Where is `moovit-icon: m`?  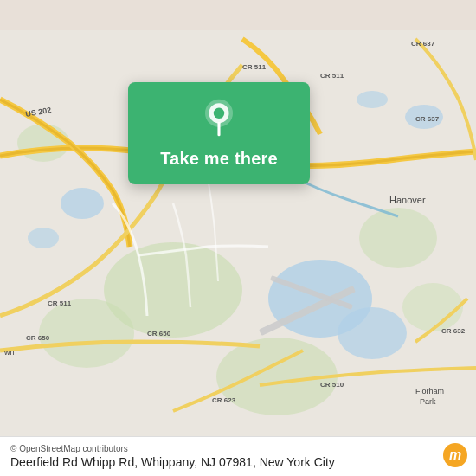 moovit-icon: m is located at coordinates (455, 455).